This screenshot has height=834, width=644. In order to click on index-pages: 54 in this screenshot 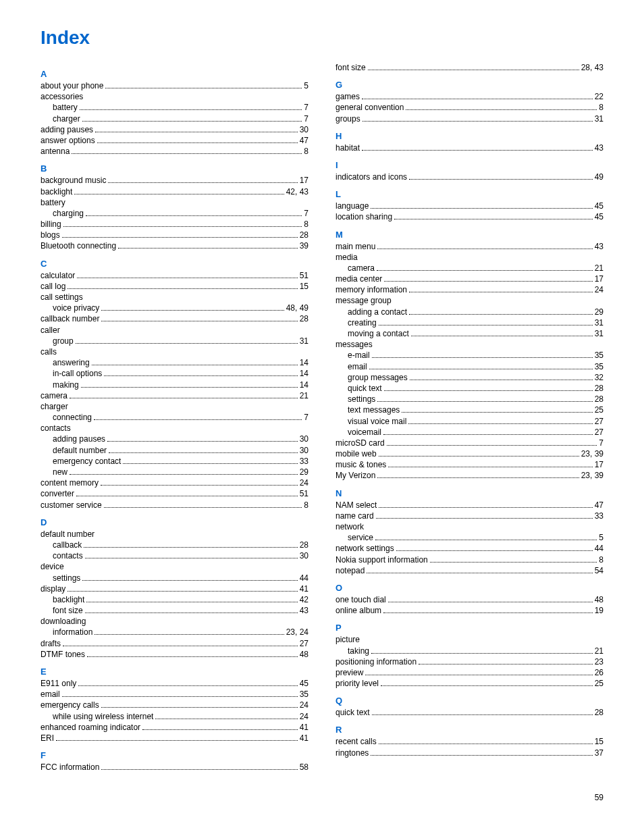, I will do `click(599, 571)`.